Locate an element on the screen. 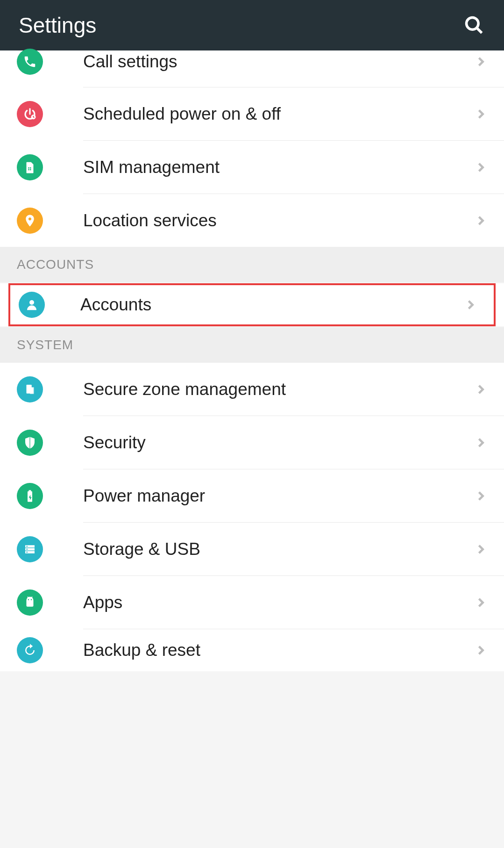 This screenshot has width=504, height=848. list-item-label: Backup & reset is located at coordinates (278, 650).